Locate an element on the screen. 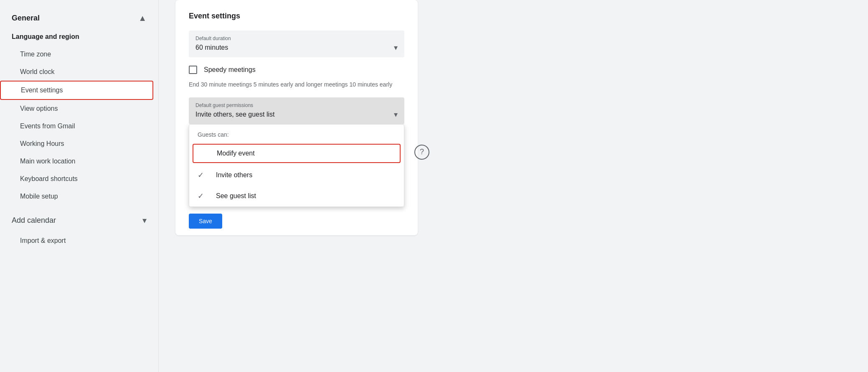 The width and height of the screenshot is (868, 372). default-duration-value-row: 60 minutes ▾ is located at coordinates (297, 48).